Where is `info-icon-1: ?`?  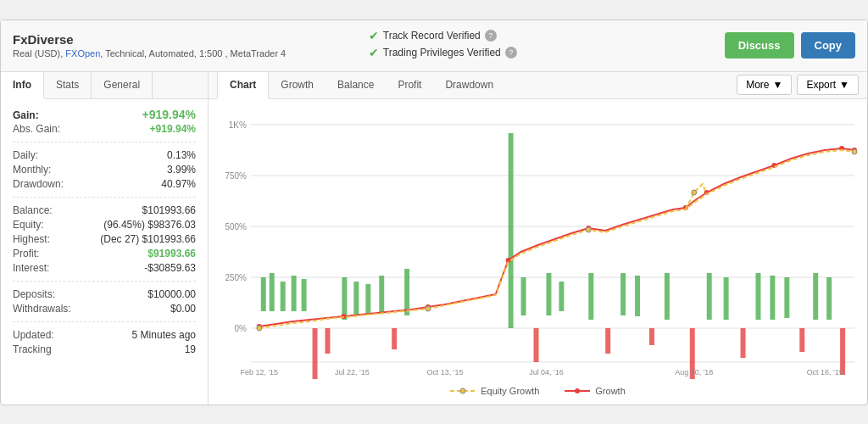 info-icon-1: ? is located at coordinates (491, 36).